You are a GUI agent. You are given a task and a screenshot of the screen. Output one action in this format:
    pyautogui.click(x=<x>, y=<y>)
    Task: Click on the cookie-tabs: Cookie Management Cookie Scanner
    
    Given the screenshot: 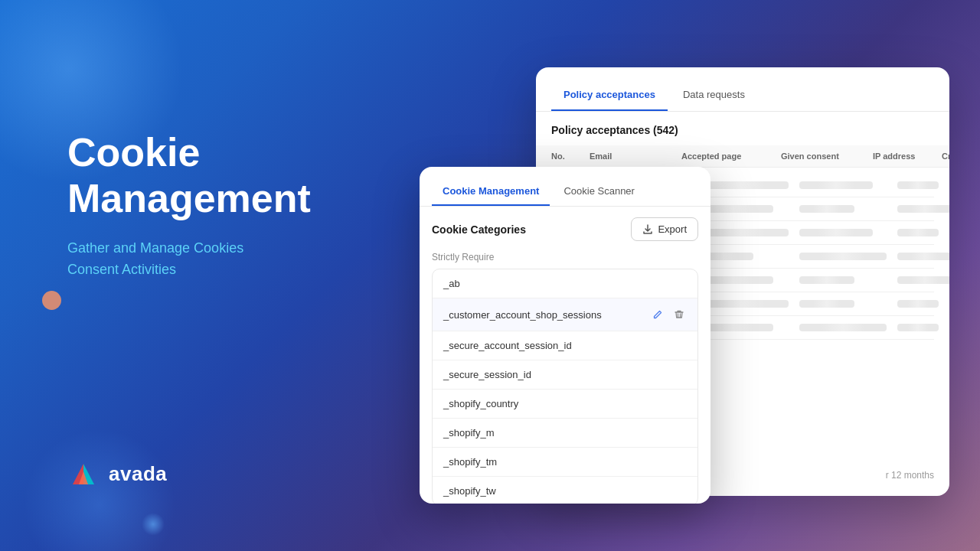 What is the action you would take?
    pyautogui.click(x=565, y=187)
    